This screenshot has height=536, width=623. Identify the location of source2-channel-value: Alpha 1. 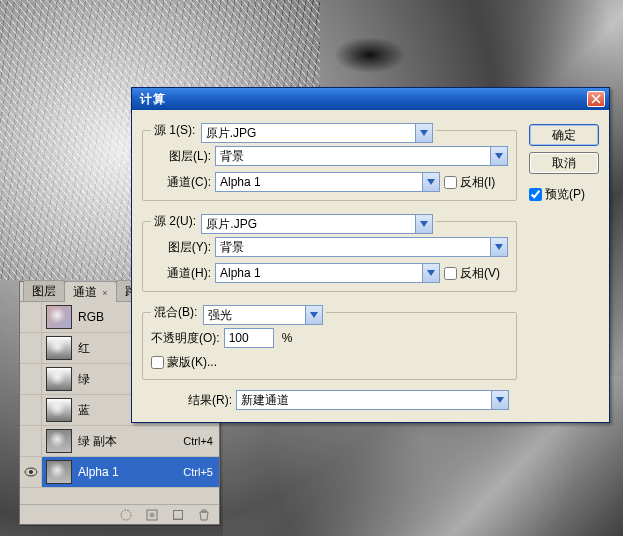
(321, 273).